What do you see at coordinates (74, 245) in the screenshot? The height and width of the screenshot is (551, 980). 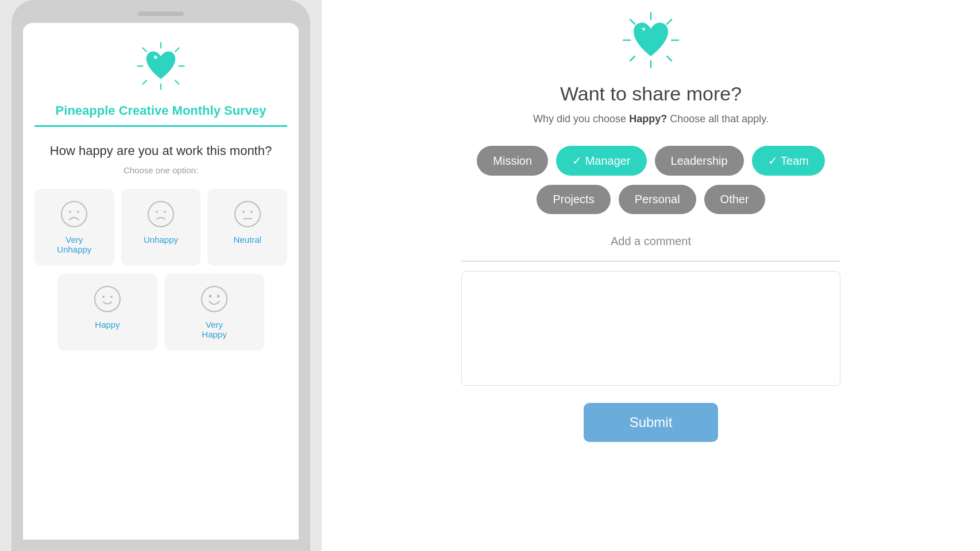 I see `mood-label-very-unhappy: VeryUnhappy` at bounding box center [74, 245].